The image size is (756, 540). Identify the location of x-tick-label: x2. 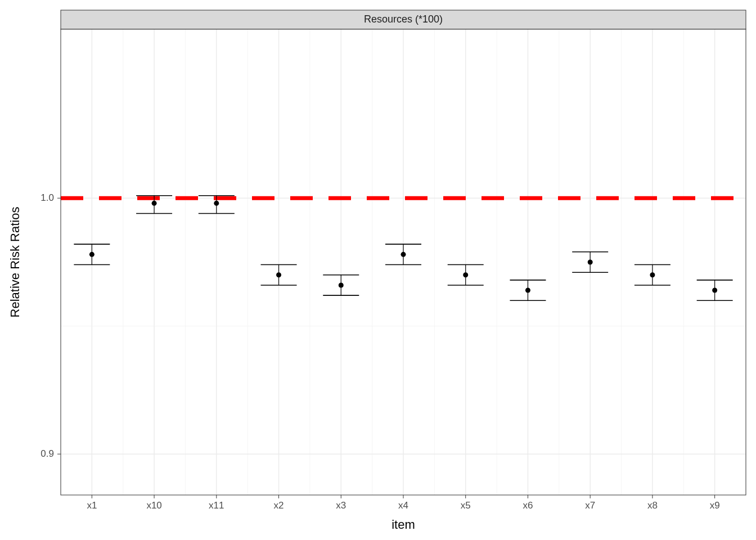
(279, 505).